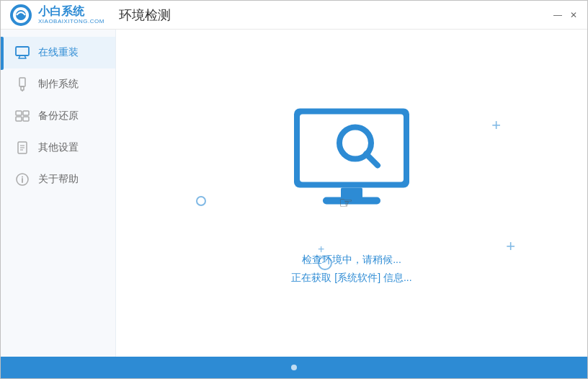 This screenshot has width=588, height=379. I want to click on close-button: ✕, so click(574, 15).